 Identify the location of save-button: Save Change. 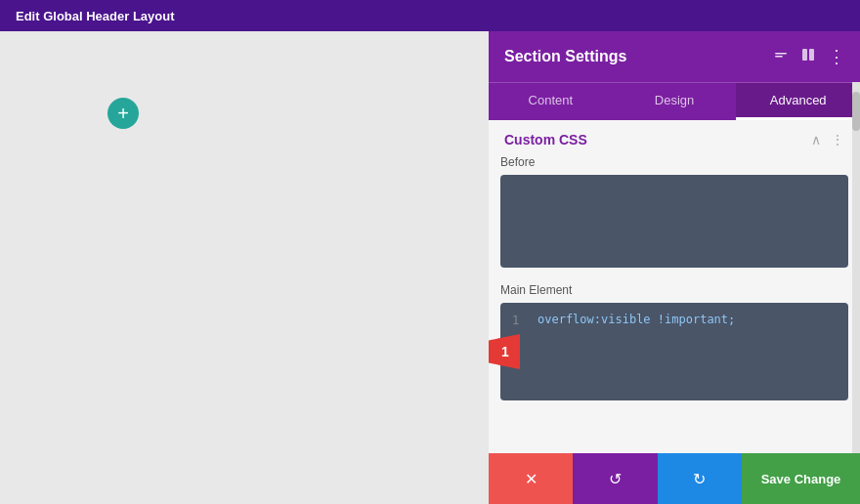
(801, 479).